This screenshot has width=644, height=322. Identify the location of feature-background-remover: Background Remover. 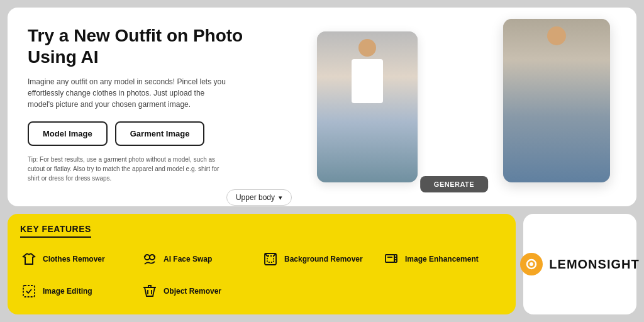
(322, 259).